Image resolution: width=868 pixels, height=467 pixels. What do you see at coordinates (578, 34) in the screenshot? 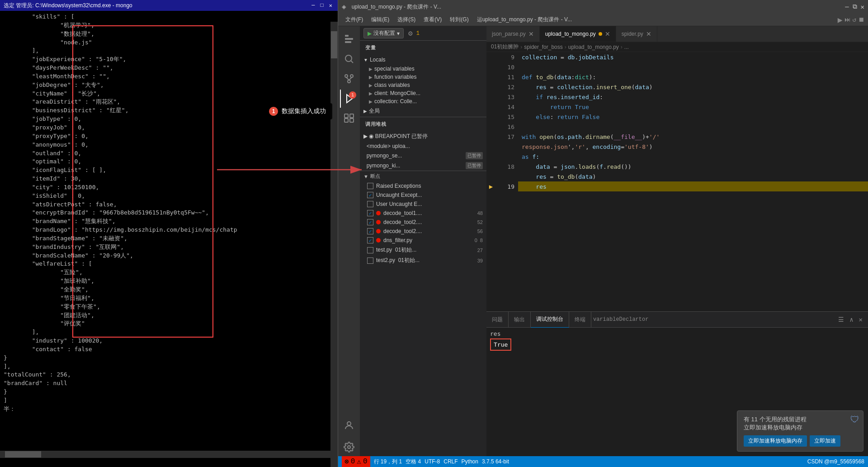
I see `tab-upload-to-mongo: upload_to_mongo.py ✕` at bounding box center [578, 34].